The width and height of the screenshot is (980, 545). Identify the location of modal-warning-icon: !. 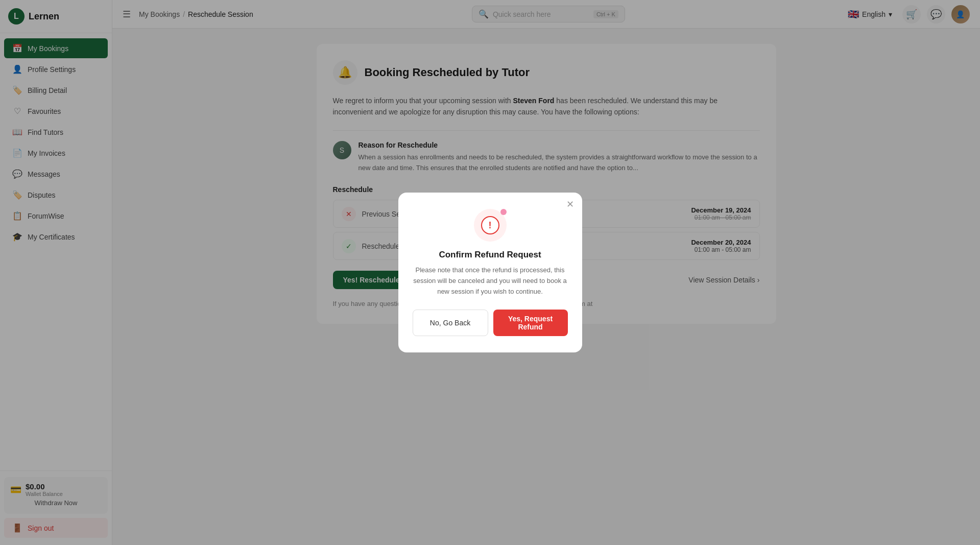
(490, 225).